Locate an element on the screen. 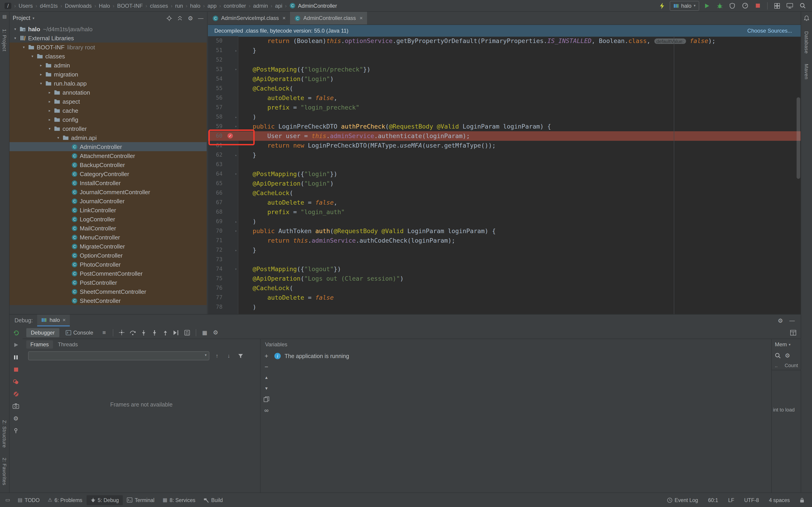 The height and width of the screenshot is (507, 812). code-line-78: 78 ) is located at coordinates (505, 307).